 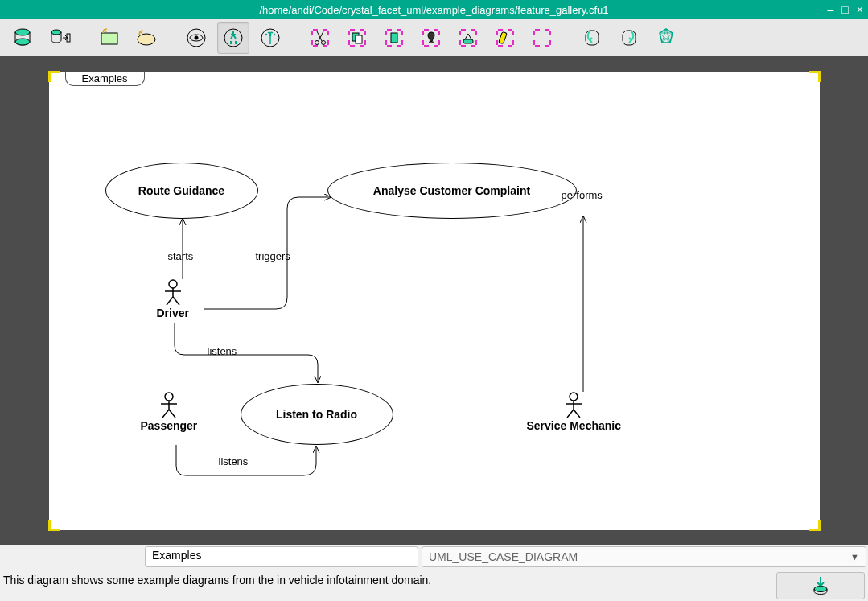 I want to click on toolbar, so click(x=434, y=38).